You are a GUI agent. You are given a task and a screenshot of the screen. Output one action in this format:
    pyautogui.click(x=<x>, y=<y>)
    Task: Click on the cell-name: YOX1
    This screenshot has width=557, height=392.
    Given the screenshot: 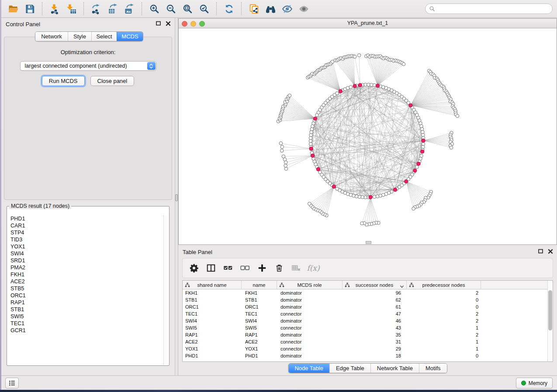 What is the action you would take?
    pyautogui.click(x=259, y=349)
    